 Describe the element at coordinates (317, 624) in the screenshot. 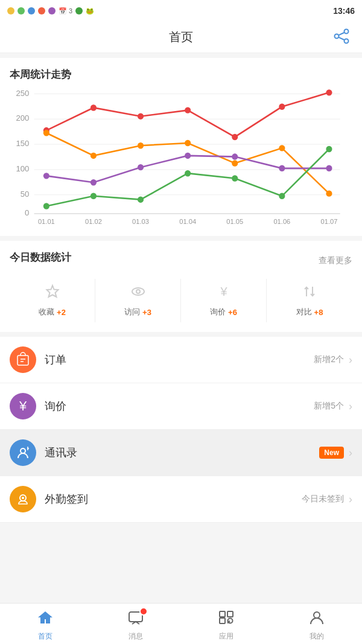

I see `nav-mine: 我的` at that location.